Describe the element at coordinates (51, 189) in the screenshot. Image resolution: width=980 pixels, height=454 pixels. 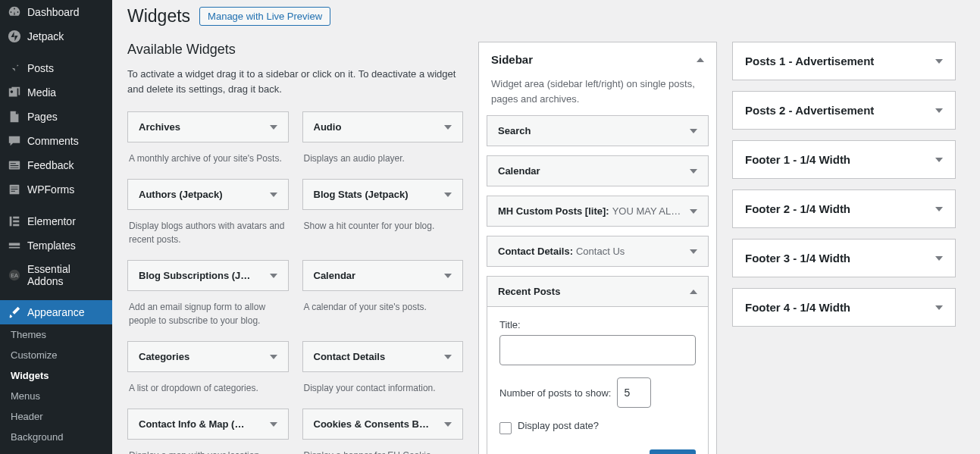
I see `menu-label: WPForms` at that location.